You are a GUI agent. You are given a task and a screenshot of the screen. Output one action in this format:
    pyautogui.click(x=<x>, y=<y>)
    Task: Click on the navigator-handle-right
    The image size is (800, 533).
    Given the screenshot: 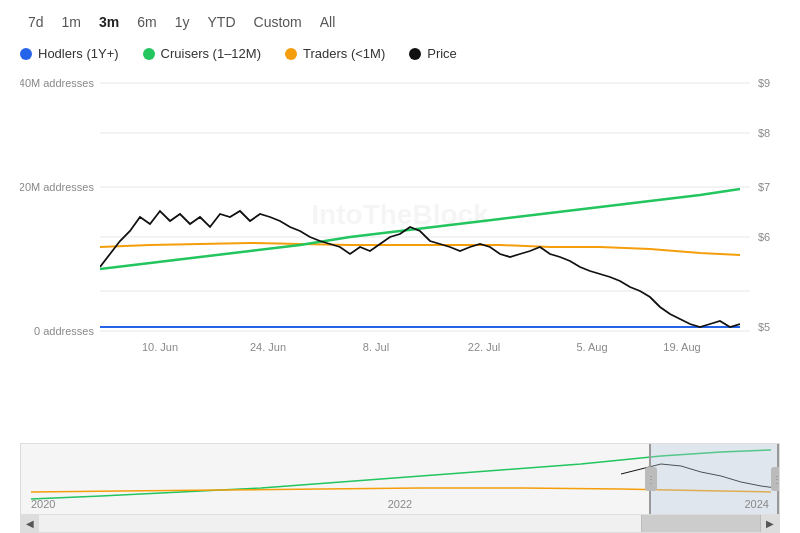 What is the action you would take?
    pyautogui.click(x=776, y=479)
    